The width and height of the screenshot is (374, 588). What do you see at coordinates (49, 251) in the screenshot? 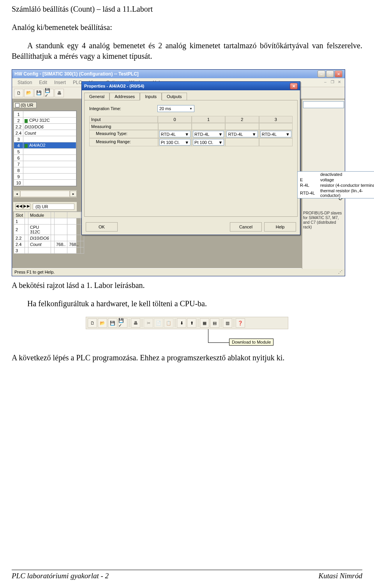
I see `slot-row: 3` at bounding box center [49, 251].